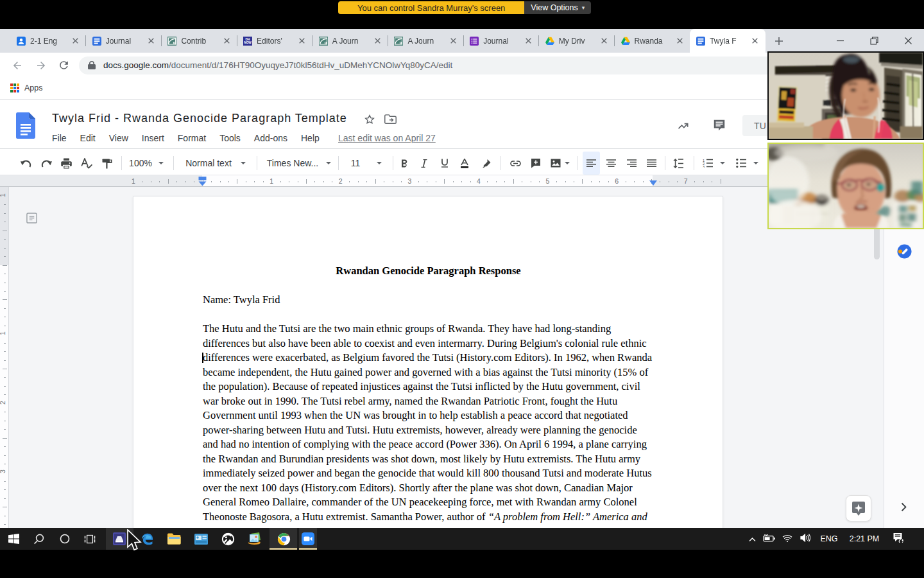  Describe the element at coordinates (271, 138) in the screenshot. I see `menu-addons: Add-ons` at that location.